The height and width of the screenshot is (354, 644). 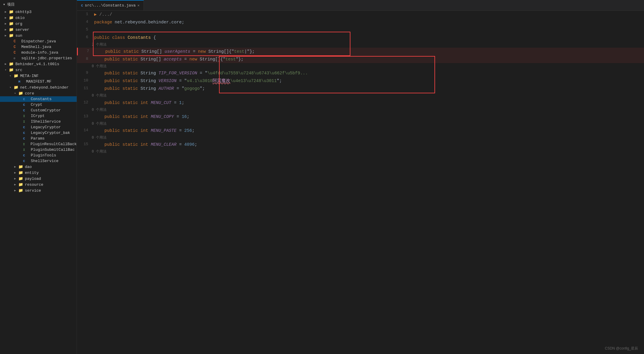 I want to click on sidebar-item-okhttp3: ▶ 📁 okhttp3, so click(x=38, y=12).